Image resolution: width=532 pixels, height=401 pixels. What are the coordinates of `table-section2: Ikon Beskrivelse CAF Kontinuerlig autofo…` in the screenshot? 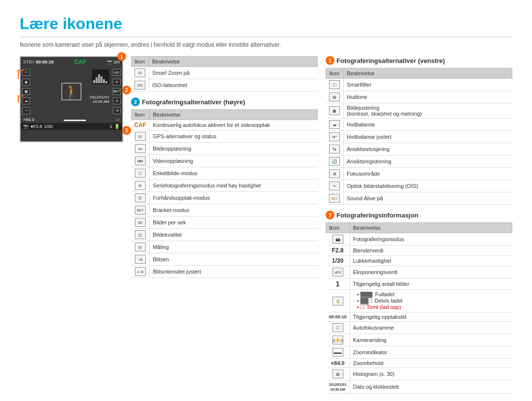 It's located at (225, 194).